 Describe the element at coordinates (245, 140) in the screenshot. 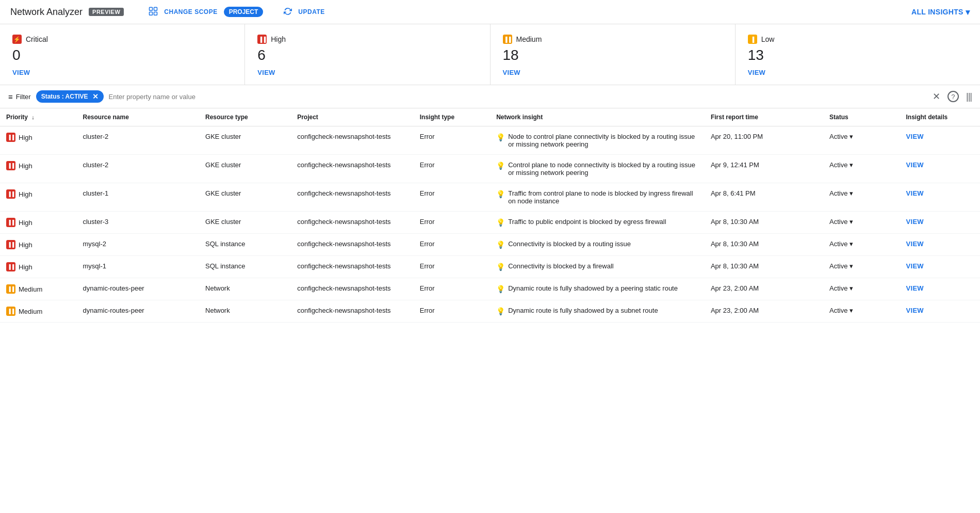

I see `cell-resource-type: GKE cluster` at that location.